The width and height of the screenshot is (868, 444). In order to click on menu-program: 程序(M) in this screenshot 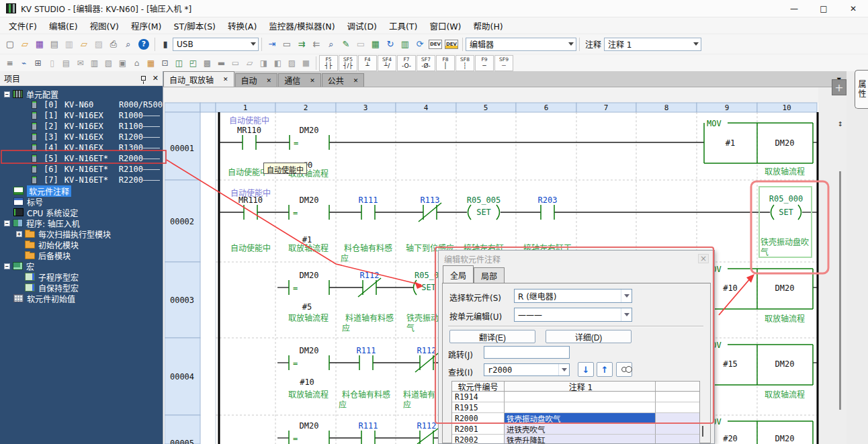, I will do `click(146, 26)`.